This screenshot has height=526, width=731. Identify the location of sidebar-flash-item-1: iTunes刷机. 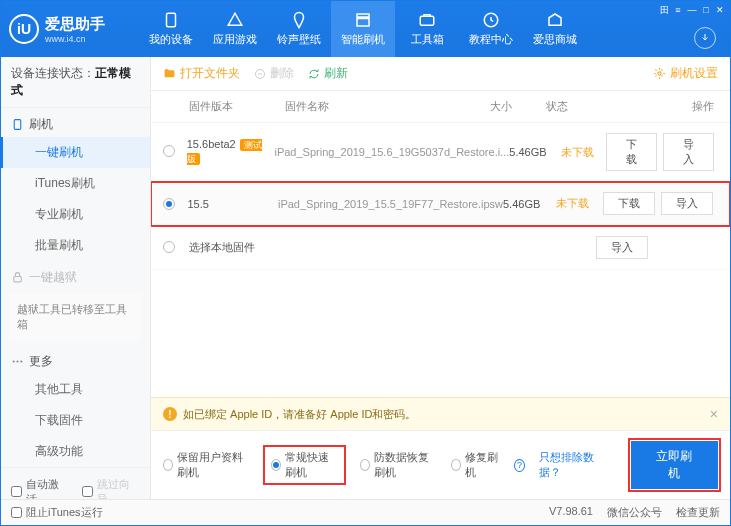
(76, 184).